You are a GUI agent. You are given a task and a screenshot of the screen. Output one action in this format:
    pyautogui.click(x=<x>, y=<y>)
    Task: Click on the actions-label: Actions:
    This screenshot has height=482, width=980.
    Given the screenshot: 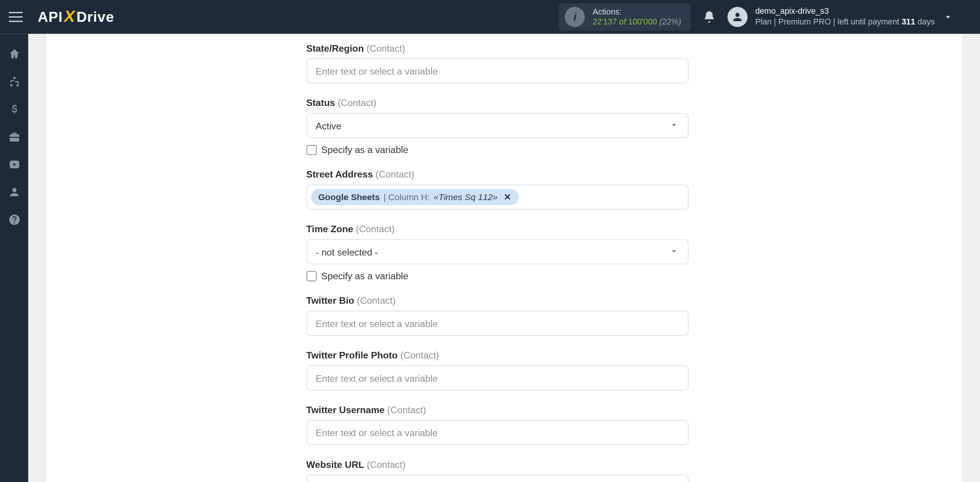 What is the action you would take?
    pyautogui.click(x=637, y=12)
    